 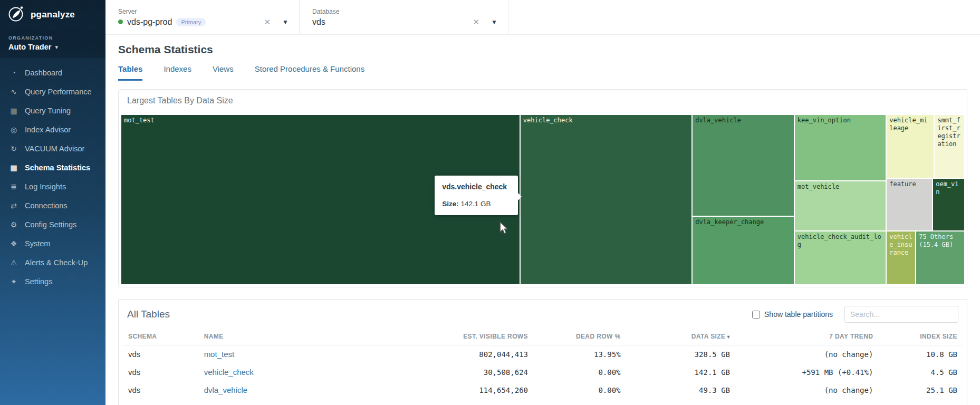 What do you see at coordinates (53, 44) in the screenshot?
I see `organization-block: ORGANIZATION Auto Trader ▾` at bounding box center [53, 44].